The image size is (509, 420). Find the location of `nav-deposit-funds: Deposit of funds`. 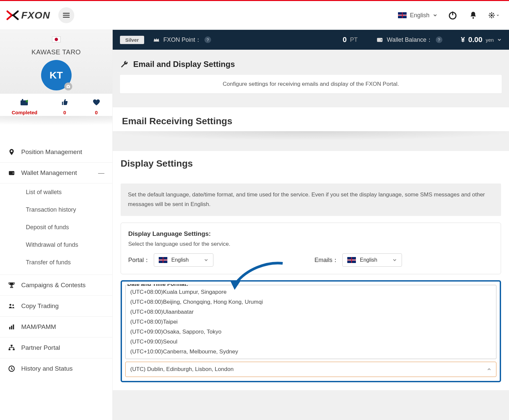

nav-deposit-funds: Deposit of funds is located at coordinates (56, 227).